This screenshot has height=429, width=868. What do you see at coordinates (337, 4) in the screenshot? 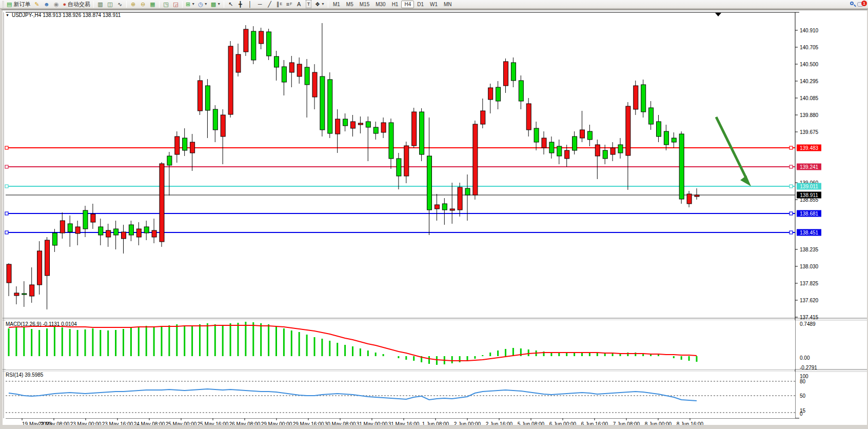
I see `timeframe-button-m1: M1` at bounding box center [337, 4].